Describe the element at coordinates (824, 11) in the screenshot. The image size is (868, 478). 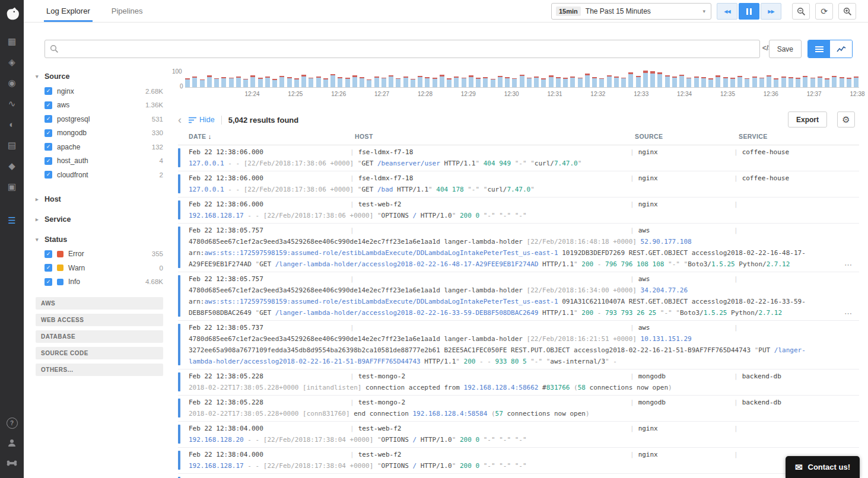
I see `refresh-button: ⟳` at that location.